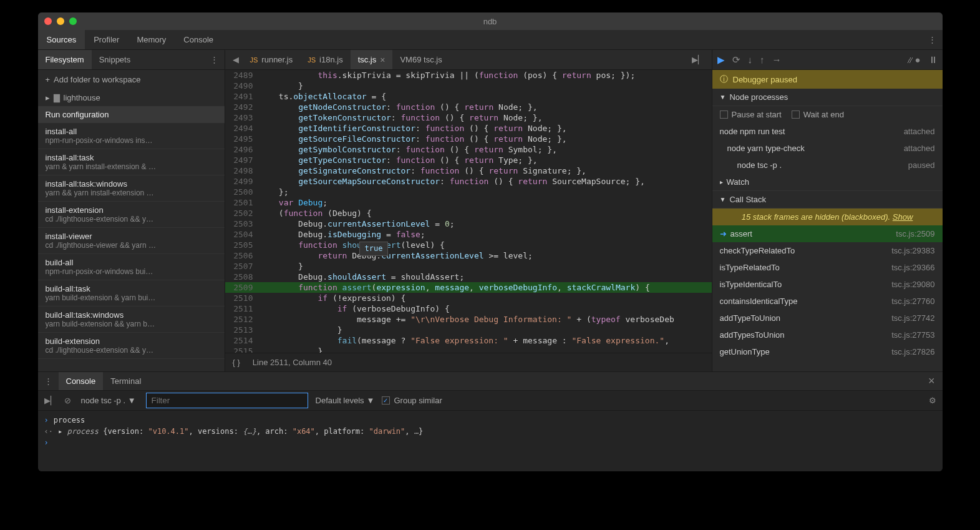  What do you see at coordinates (932, 381) in the screenshot?
I see `close-drawer-button: ×` at bounding box center [932, 381].